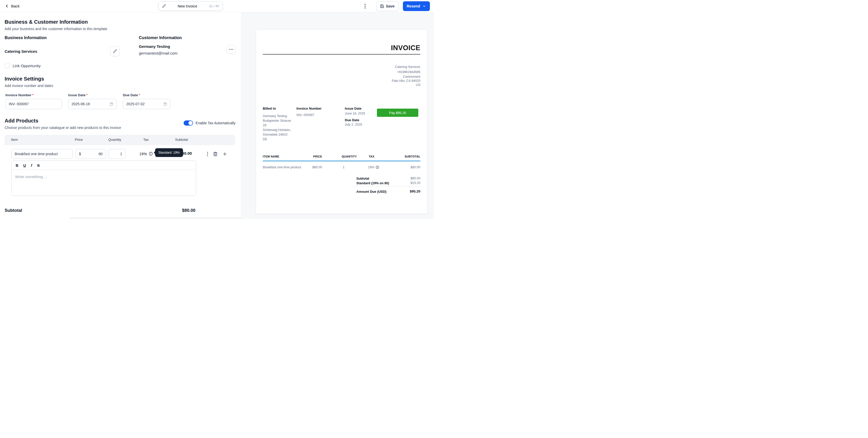  Describe the element at coordinates (91, 154) in the screenshot. I see `price-field: $` at that location.